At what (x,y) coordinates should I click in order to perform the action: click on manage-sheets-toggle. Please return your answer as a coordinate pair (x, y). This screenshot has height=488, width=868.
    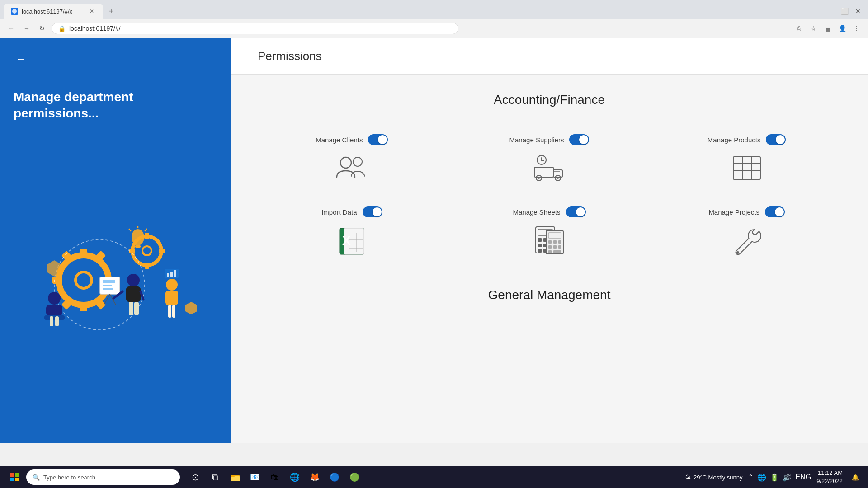
    Looking at the image, I should click on (576, 212).